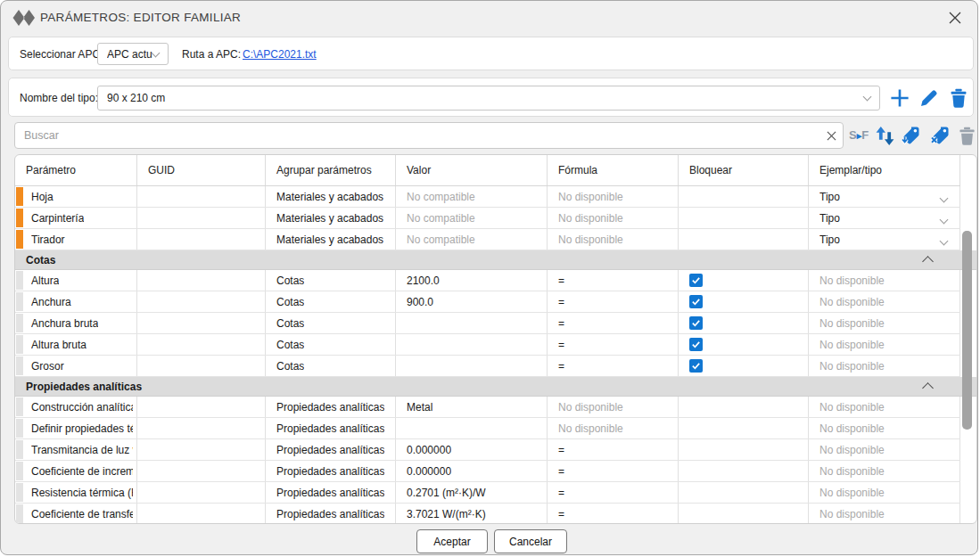 The image size is (980, 557). I want to click on table-row: Anchura brutaCotas=No disponible, so click(488, 324).